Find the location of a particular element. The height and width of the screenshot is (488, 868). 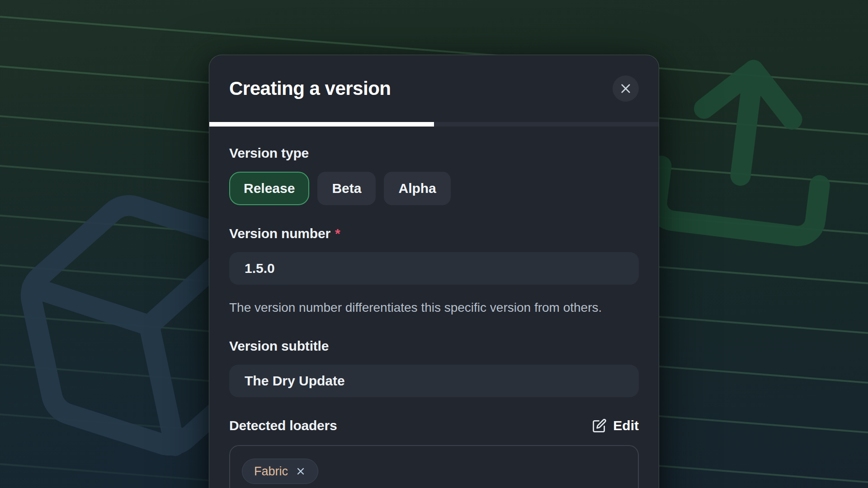

version-number-label: Version number is located at coordinates (280, 234).